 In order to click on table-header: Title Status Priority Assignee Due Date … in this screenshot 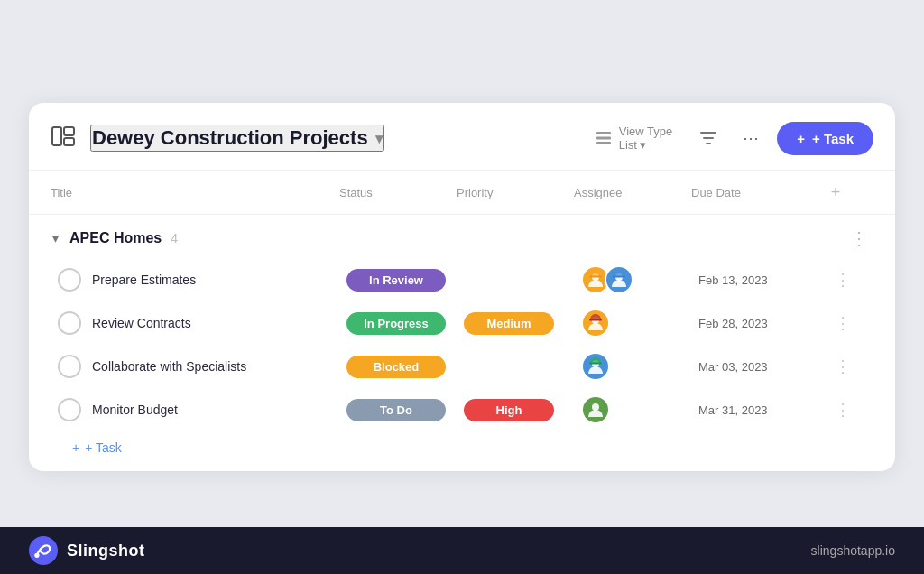, I will do `click(462, 193)`.